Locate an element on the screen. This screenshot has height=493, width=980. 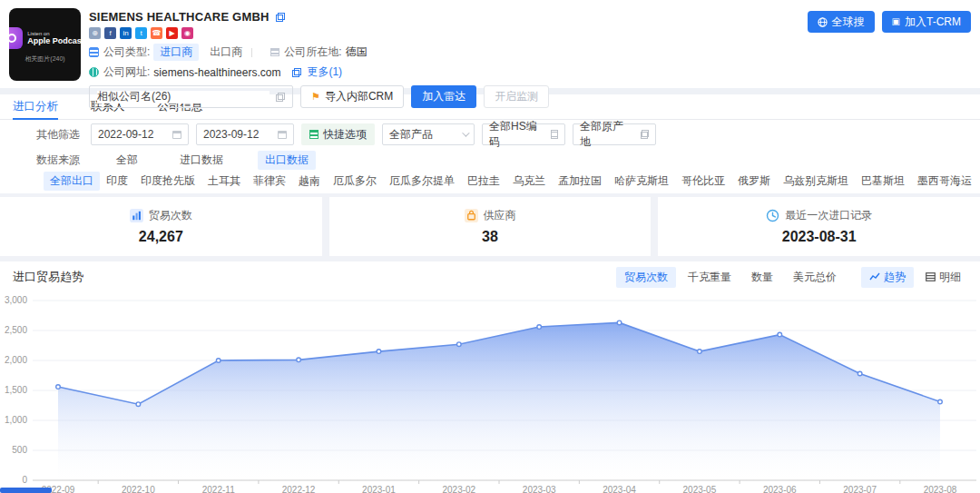
country-tab: 土耳其 is located at coordinates (224, 182).